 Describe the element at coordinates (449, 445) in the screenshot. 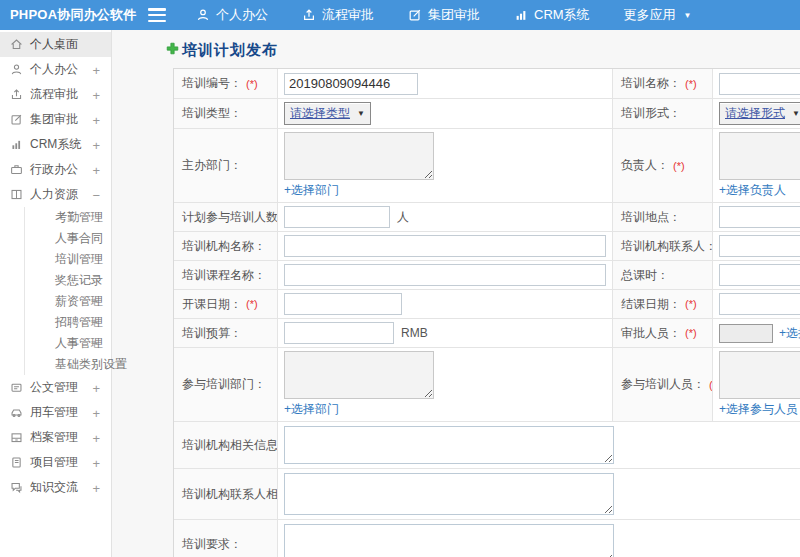

I see `org-info-textarea` at that location.